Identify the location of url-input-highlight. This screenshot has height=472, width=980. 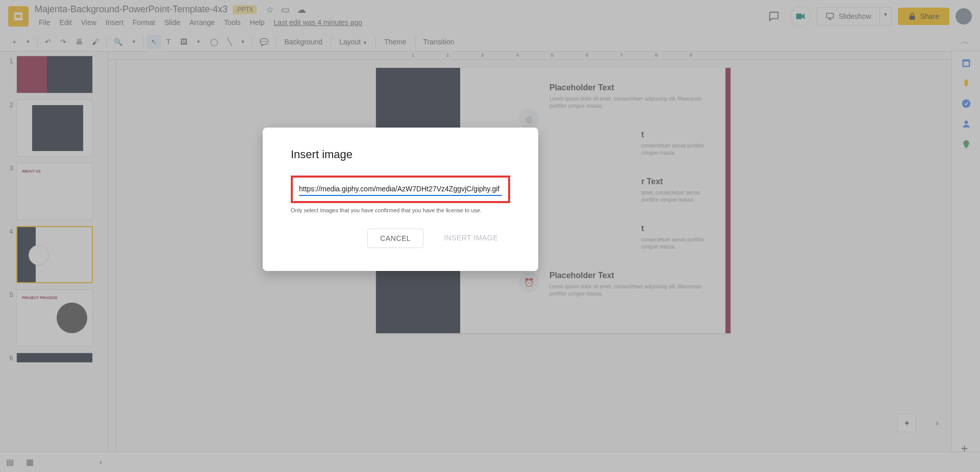
(400, 189).